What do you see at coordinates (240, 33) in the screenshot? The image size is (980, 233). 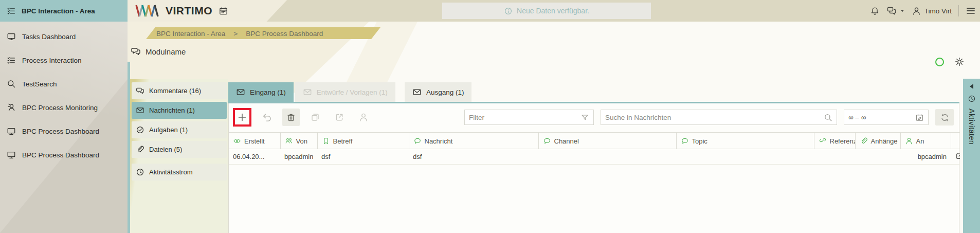 I see `breadcrumb: BPC Interaction - Area > BPC Process Das…` at bounding box center [240, 33].